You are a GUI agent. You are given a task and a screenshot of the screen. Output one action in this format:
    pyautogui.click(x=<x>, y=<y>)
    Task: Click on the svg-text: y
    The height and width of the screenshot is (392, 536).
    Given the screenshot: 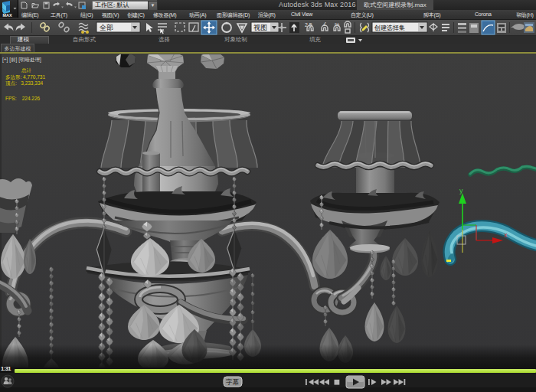 What is the action you would take?
    pyautogui.click(x=461, y=191)
    